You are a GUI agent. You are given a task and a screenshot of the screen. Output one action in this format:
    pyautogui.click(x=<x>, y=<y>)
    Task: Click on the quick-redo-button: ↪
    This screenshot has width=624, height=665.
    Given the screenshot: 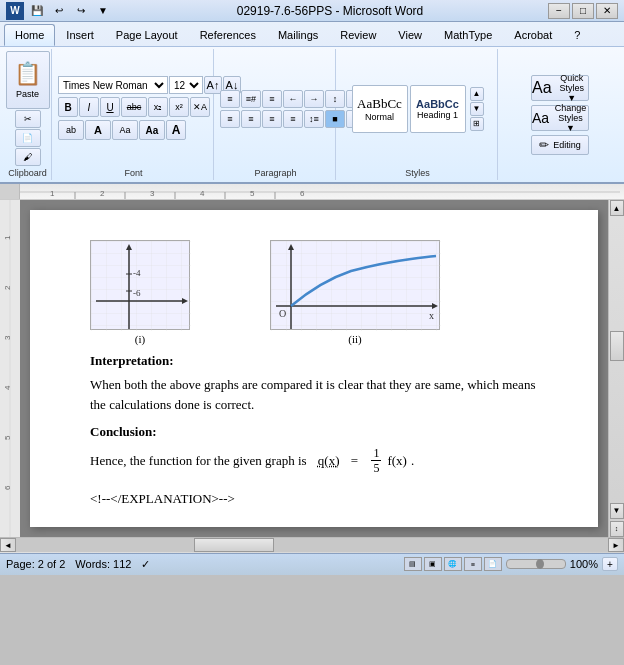 What is the action you would take?
    pyautogui.click(x=81, y=11)
    